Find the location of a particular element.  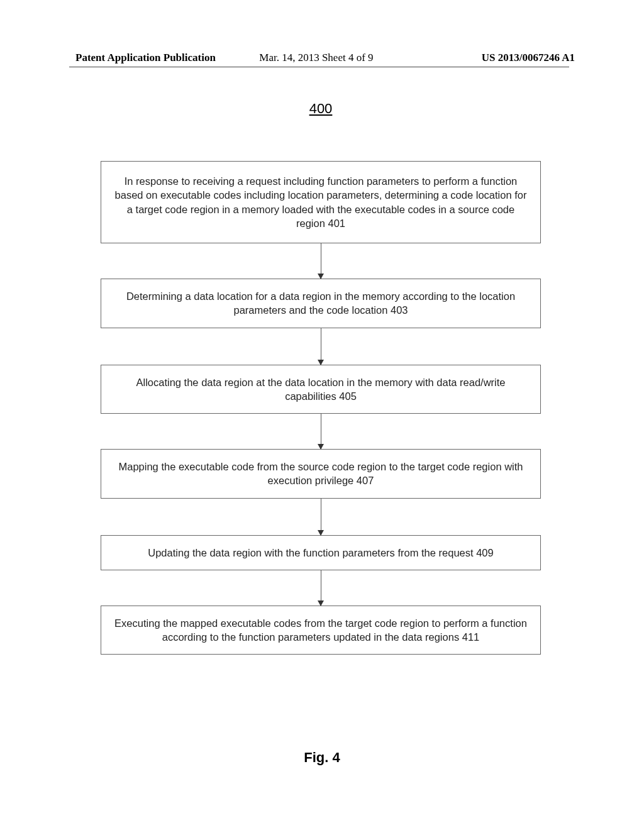

header-rule is located at coordinates (319, 67).